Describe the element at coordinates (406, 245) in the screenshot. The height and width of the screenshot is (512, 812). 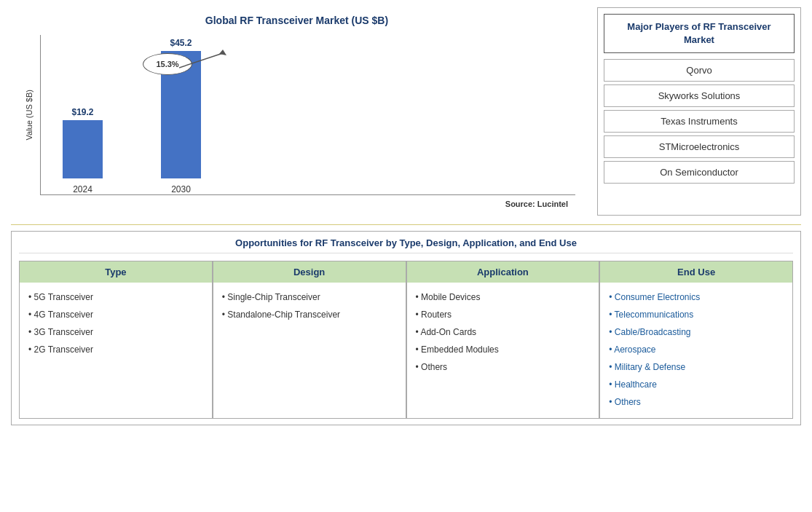
I see `opportunities-title: Opportunities for RF Transceiver by Type…` at that location.